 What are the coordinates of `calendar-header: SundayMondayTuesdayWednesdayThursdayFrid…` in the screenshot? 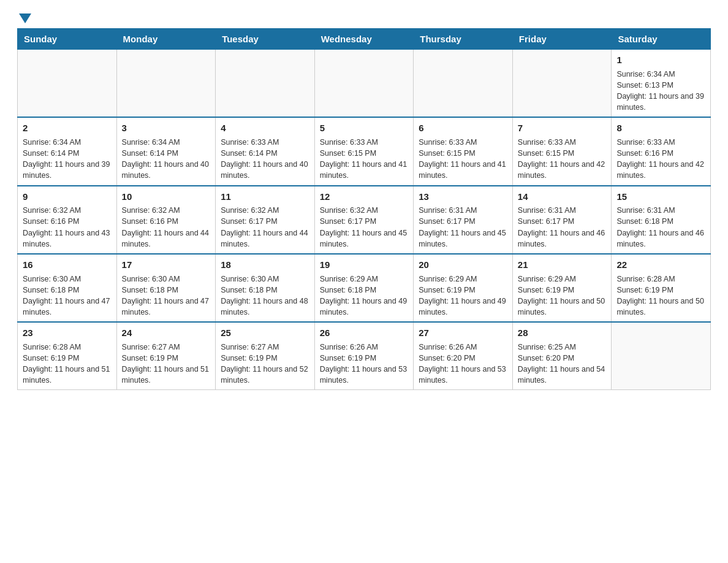 It's located at (364, 39).